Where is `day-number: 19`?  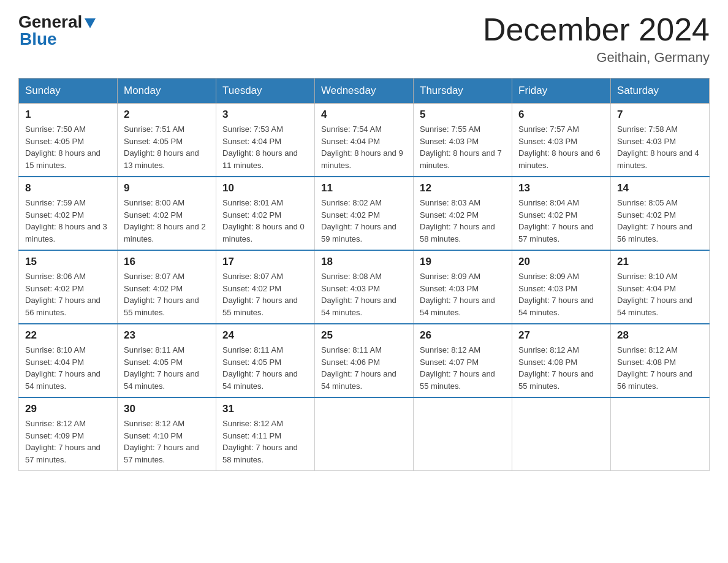 day-number: 19 is located at coordinates (463, 262).